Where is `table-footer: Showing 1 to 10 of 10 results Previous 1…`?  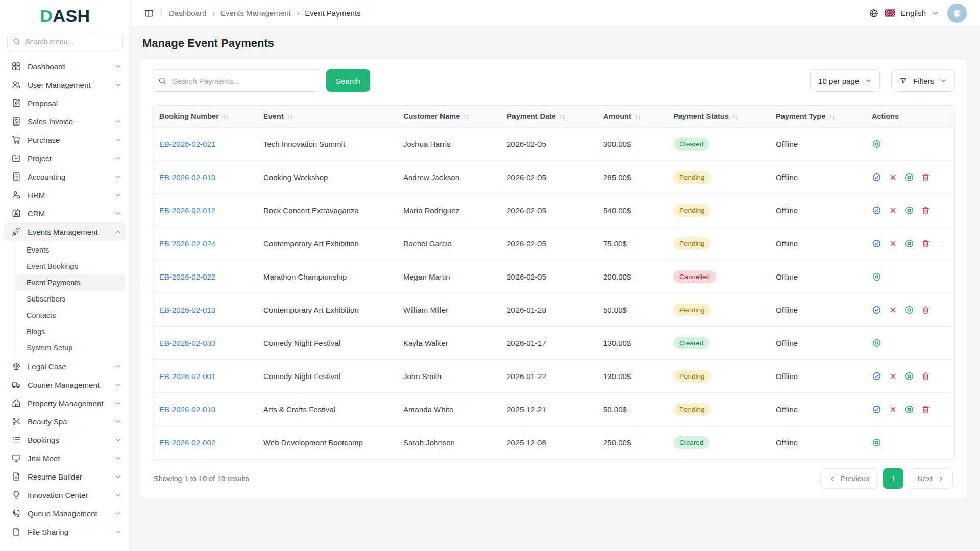
table-footer: Showing 1 to 10 of 10 results Previous 1… is located at coordinates (553, 477).